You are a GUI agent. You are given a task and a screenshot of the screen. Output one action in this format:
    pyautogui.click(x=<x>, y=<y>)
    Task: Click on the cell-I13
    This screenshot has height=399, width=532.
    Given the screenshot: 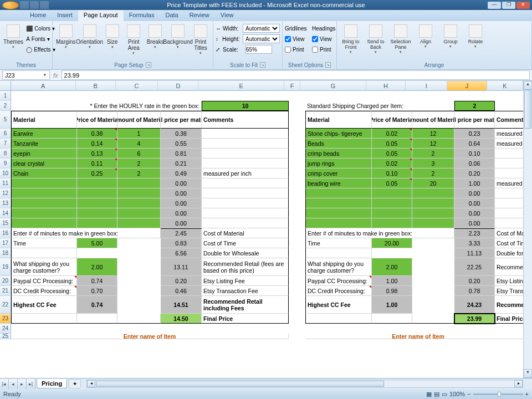 What is the action you would take?
    pyautogui.click(x=433, y=203)
    